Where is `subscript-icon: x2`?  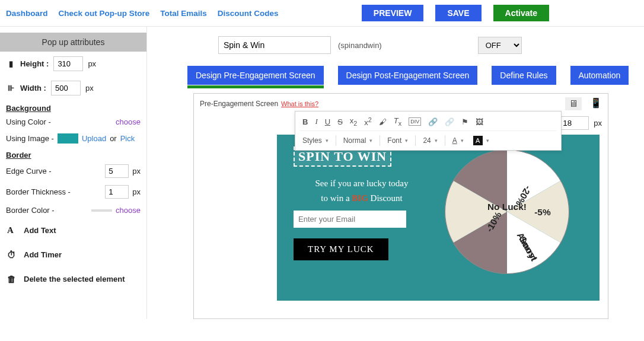
subscript-icon: x2 is located at coordinates (353, 122).